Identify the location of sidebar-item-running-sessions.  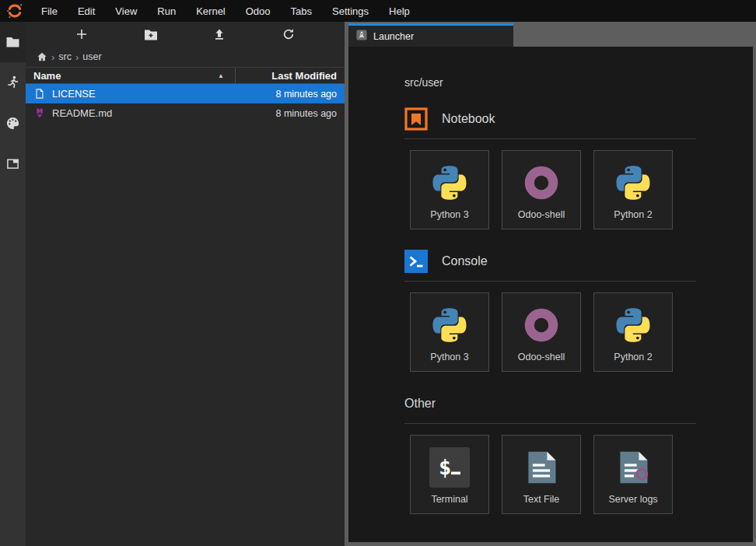
(12, 82).